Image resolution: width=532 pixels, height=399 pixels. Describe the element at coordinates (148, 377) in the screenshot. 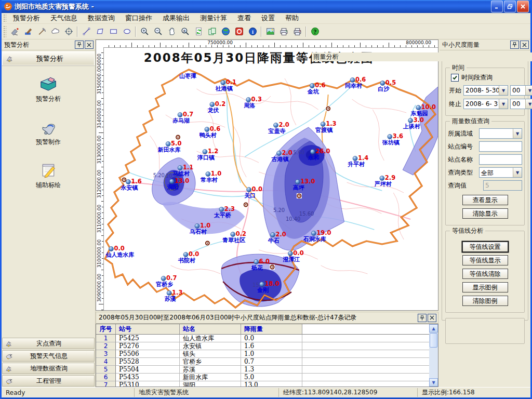

I see `table-cell: P5435` at that location.